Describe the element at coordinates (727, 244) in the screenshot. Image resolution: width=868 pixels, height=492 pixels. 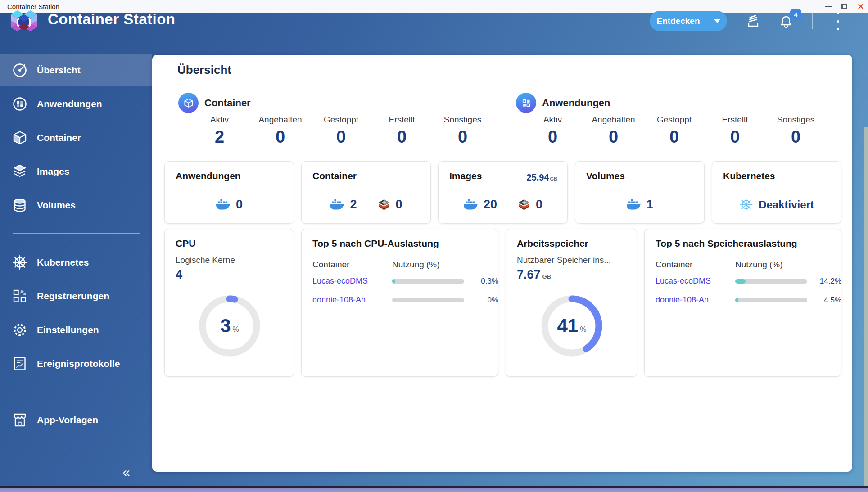
I see `card-title: Top 5 nach Speicherauslastung` at that location.